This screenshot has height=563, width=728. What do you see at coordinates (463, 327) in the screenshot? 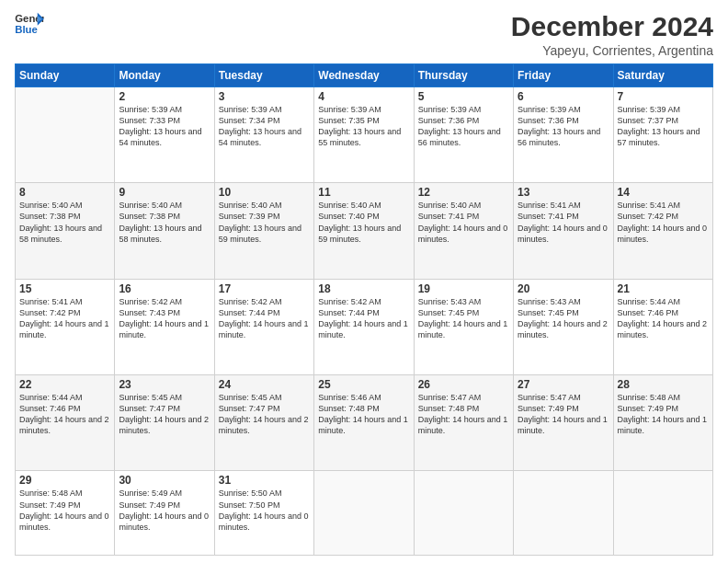
I see `table-row: 19Sunrise: 5:43 AMSunset: 7:45 PMDayligh…` at bounding box center [463, 327].